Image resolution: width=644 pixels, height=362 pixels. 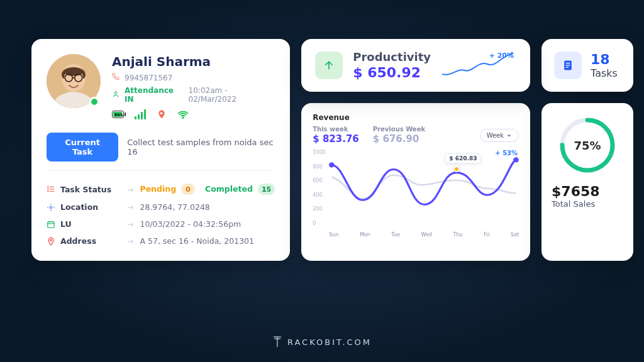 What do you see at coordinates (194, 95) in the screenshot?
I see `attendance-row: Attendance IN 10:02am - 02/Mar/2022` at bounding box center [194, 95].